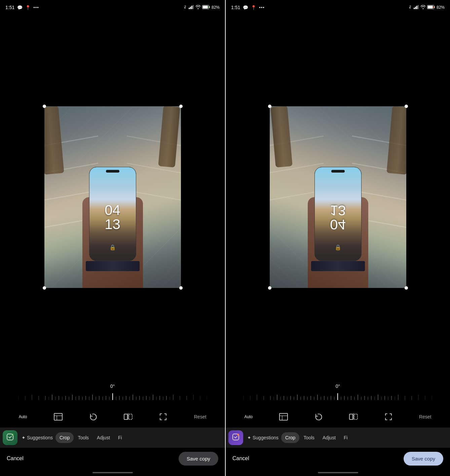 The width and height of the screenshot is (450, 476). What do you see at coordinates (266, 438) in the screenshot?
I see `right-suggestions-label: Suggestions` at bounding box center [266, 438].